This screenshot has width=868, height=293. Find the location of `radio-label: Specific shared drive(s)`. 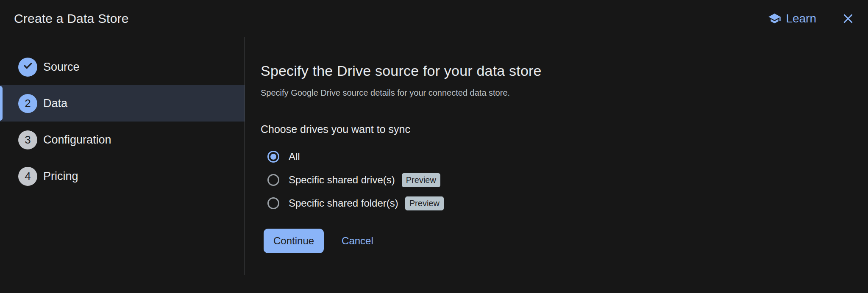

radio-label: Specific shared drive(s) is located at coordinates (342, 180).